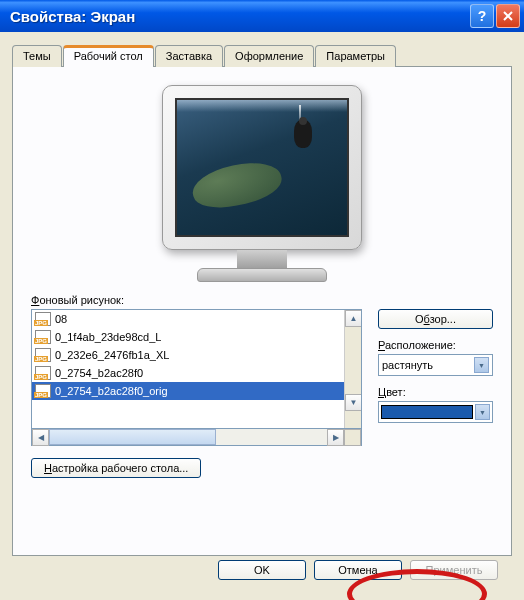 The height and width of the screenshot is (600, 524). I want to click on tab-settings: Параметры, so click(356, 56).